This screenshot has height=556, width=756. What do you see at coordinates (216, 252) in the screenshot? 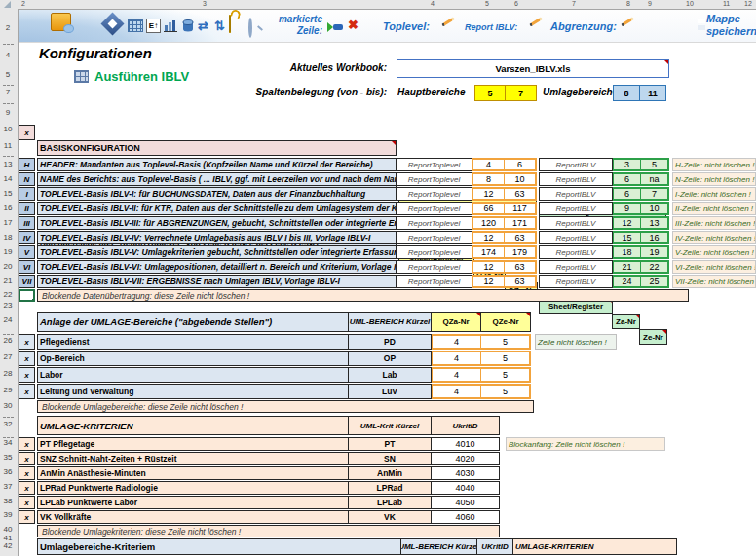
I see `config-desc-cell: TOPLEVEL-Basis IBLV-V: Umlagekriterien g…` at bounding box center [216, 252].